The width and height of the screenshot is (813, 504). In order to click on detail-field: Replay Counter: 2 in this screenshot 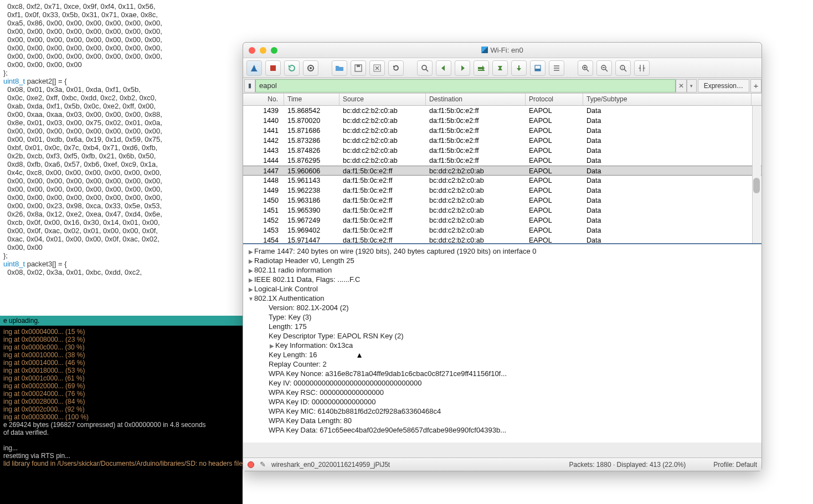, I will do `click(502, 364)`.